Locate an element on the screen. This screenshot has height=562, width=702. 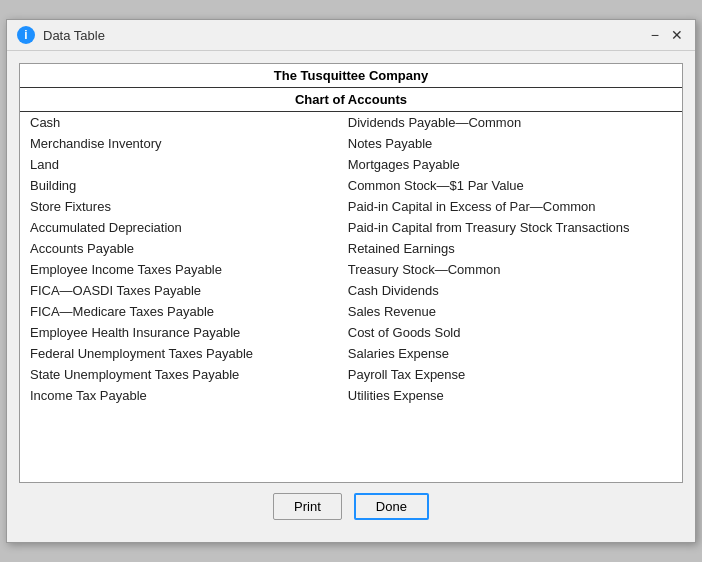
cell-left: Income Tax Payable is located at coordinates (179, 396).